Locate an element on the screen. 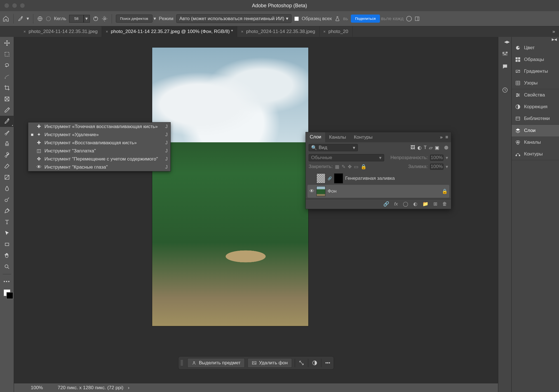 The height and width of the screenshot is (392, 559). workspace-icon is located at coordinates (417, 19).